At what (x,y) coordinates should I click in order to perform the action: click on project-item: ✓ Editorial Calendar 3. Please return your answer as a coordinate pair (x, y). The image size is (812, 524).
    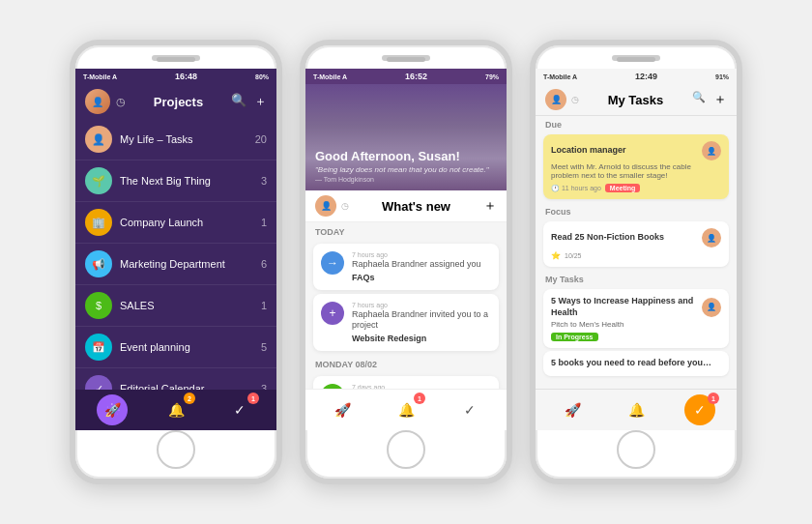
    Looking at the image, I should click on (176, 379).